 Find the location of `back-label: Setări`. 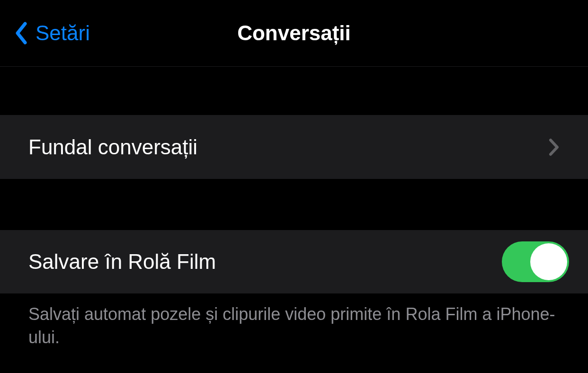

back-label: Setări is located at coordinates (62, 33).